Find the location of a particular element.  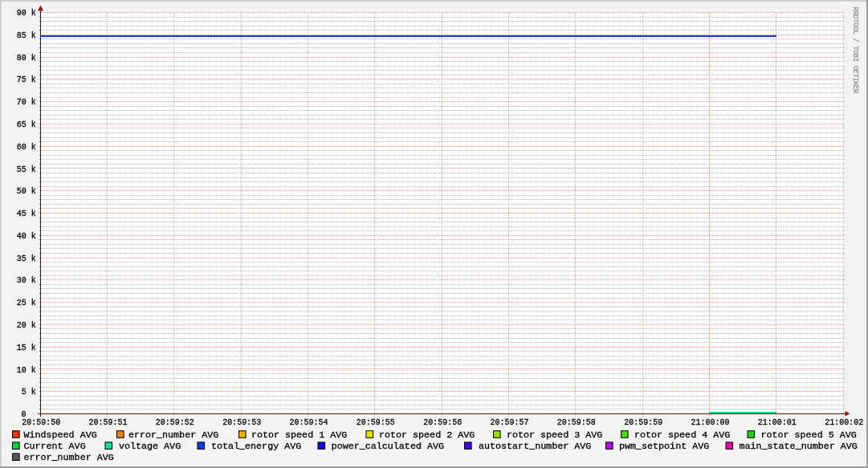

svg-text: pwm_setpoint AVG is located at coordinates (664, 446).